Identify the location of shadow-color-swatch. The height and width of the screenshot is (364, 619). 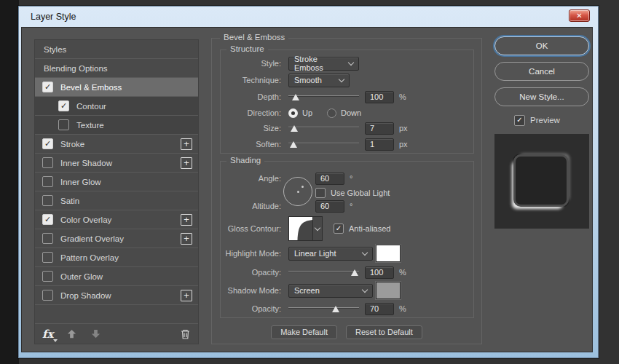
(388, 290).